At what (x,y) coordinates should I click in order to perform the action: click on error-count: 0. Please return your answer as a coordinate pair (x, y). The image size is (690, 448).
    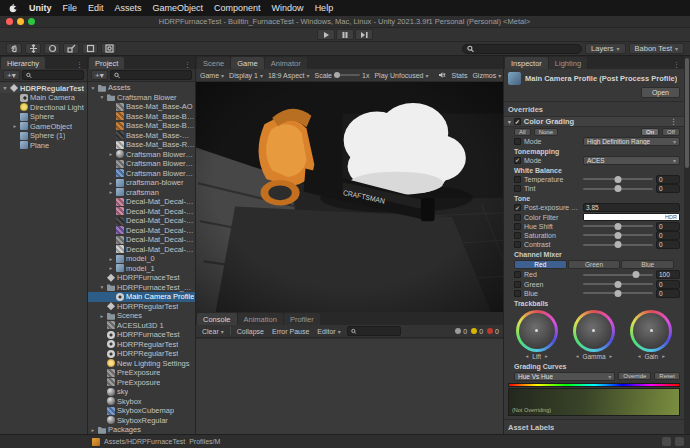
    Looking at the image, I should click on (493, 332).